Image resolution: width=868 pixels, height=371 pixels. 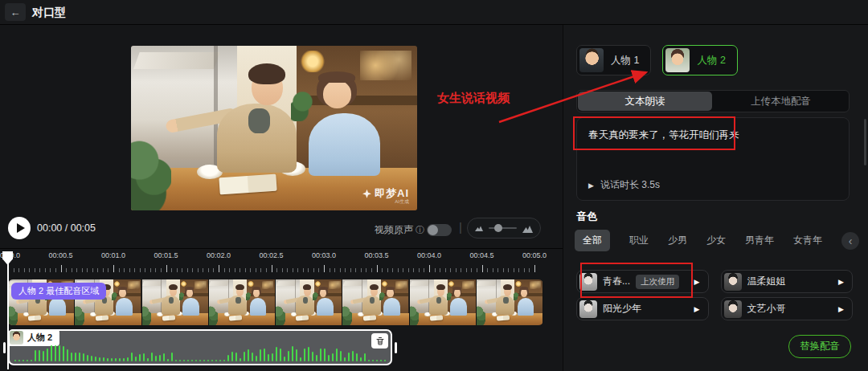 What do you see at coordinates (865, 142) in the screenshot?
I see `panel-scrollbar` at bounding box center [865, 142].